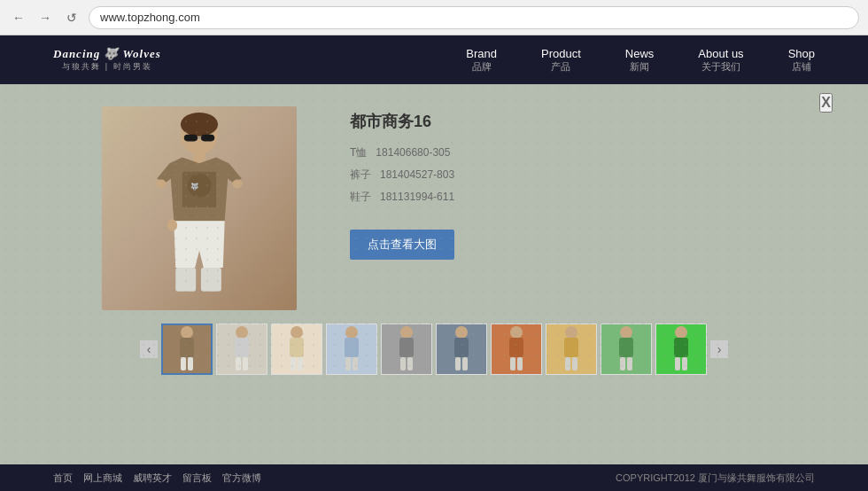 This screenshot has height=491, width=868. What do you see at coordinates (482, 53) in the screenshot?
I see `nav-brand-en: Brand` at bounding box center [482, 53].